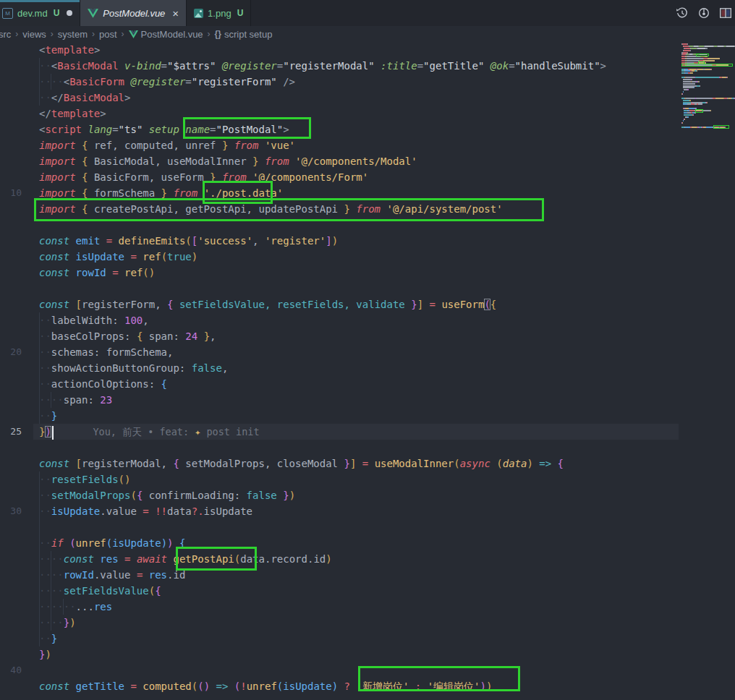  Describe the element at coordinates (339, 209) in the screenshot. I see `code-line: import { createPostApi, getPostApi, upda…` at that location.